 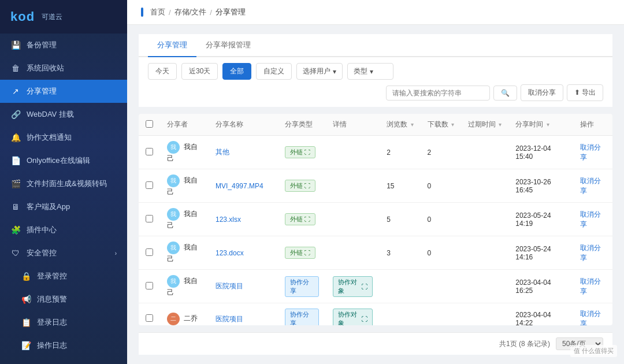 What do you see at coordinates (400, 125) in the screenshot?
I see `col-views: 浏览数 ▾` at bounding box center [400, 125].